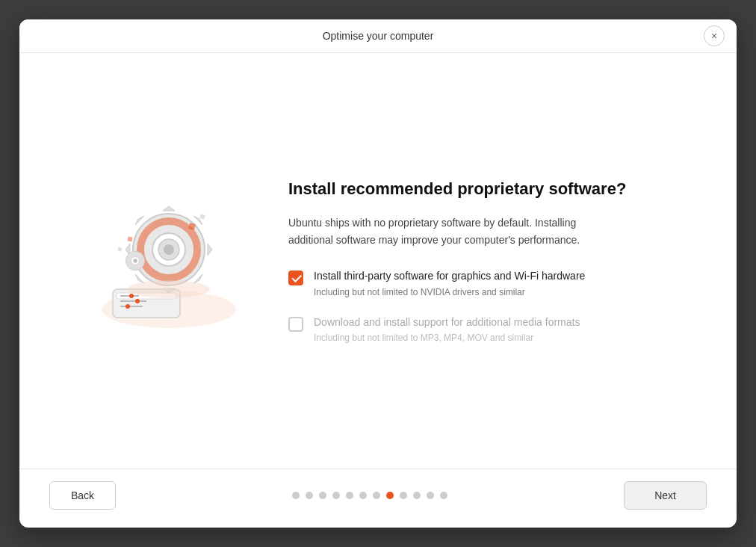  Describe the element at coordinates (490, 283) in the screenshot. I see `option-row-graphics: Install third-party software for graphic…` at that location.